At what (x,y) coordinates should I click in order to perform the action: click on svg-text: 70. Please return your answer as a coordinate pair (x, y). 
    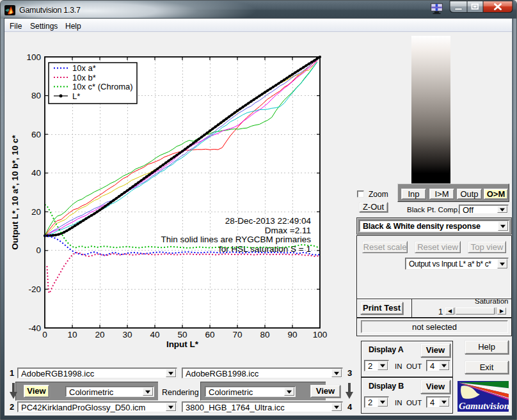
    Looking at the image, I should click on (237, 335).